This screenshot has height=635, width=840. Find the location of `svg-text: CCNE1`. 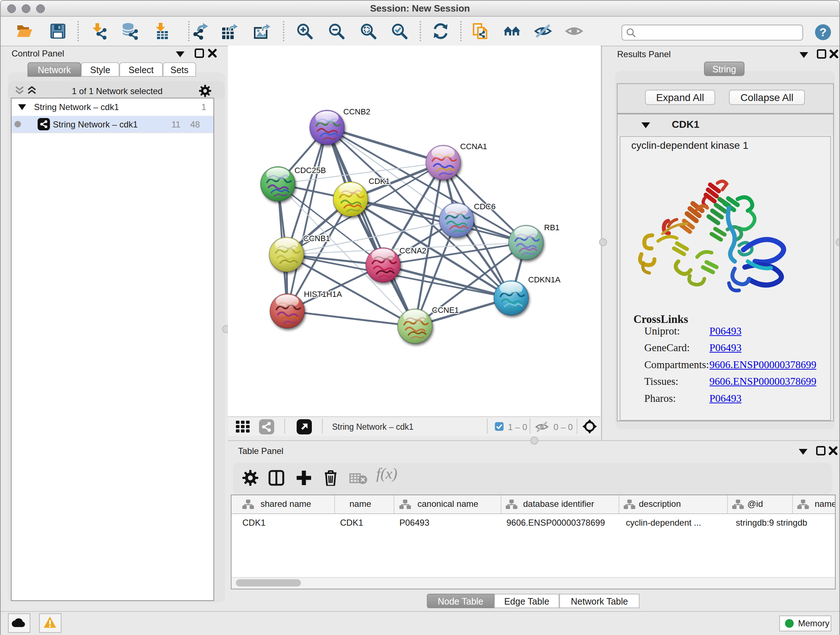

svg-text: CCNE1 is located at coordinates (445, 310).